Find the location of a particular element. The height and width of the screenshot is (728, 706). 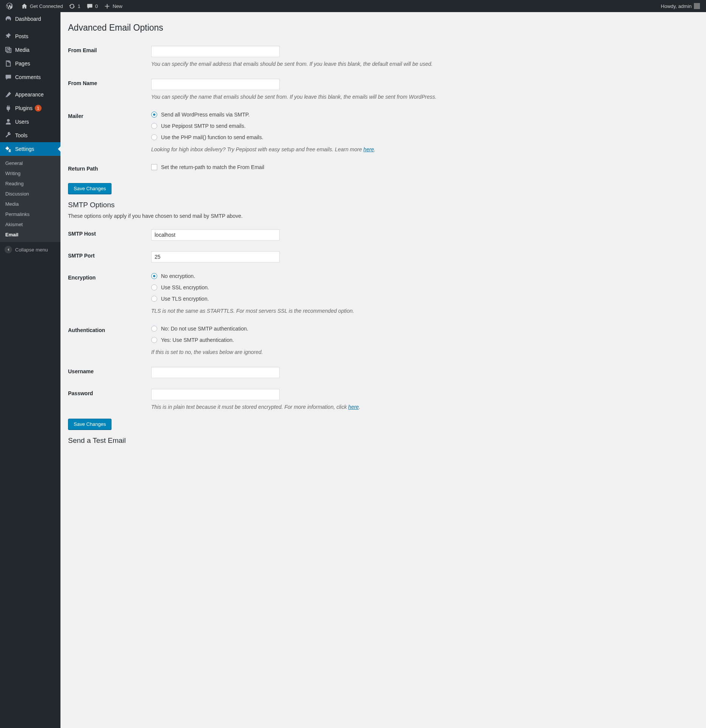

menu-plugins: Plugins 1 is located at coordinates (30, 108).